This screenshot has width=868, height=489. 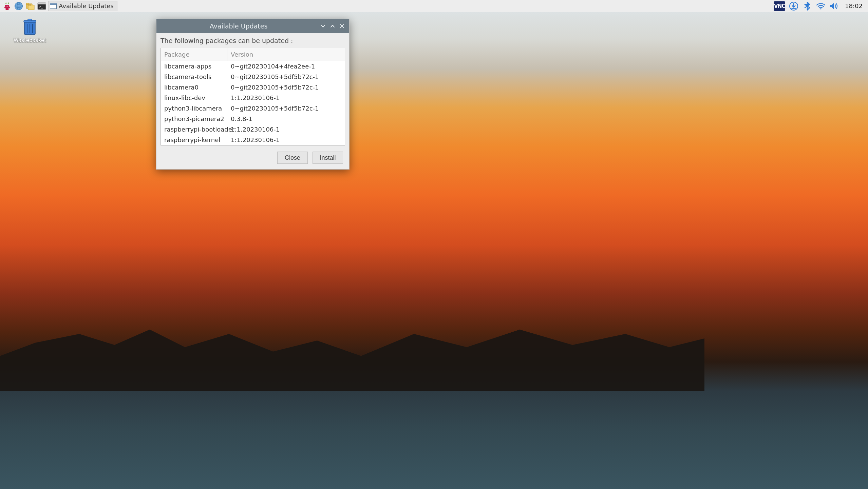 I want to click on volume-icon, so click(x=834, y=6).